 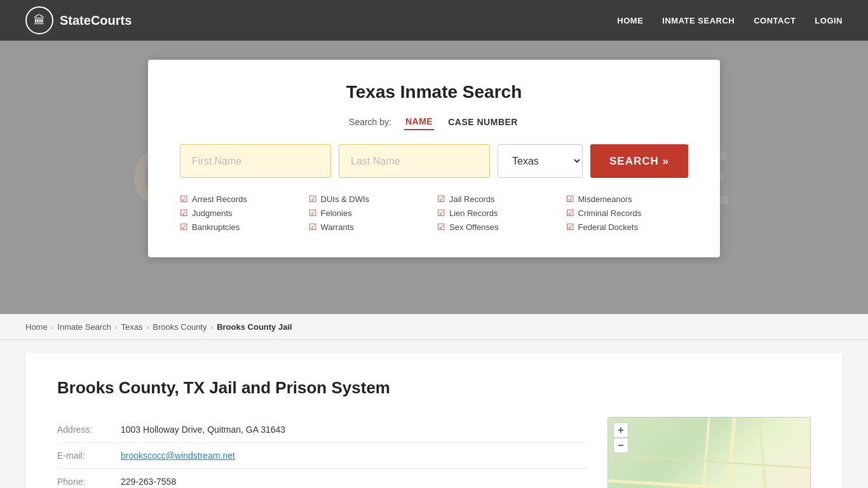 I want to click on map-zoom-out: −, so click(x=621, y=445).